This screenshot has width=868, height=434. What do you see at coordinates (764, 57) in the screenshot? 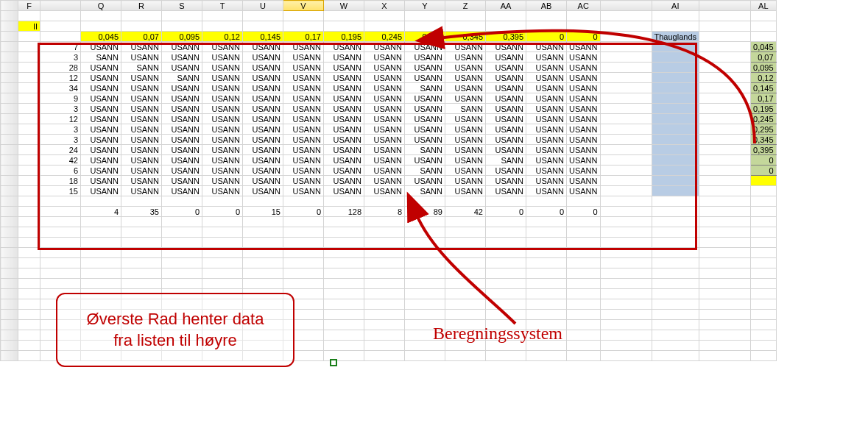
I see `list-value-cell: 0,07` at bounding box center [764, 57].